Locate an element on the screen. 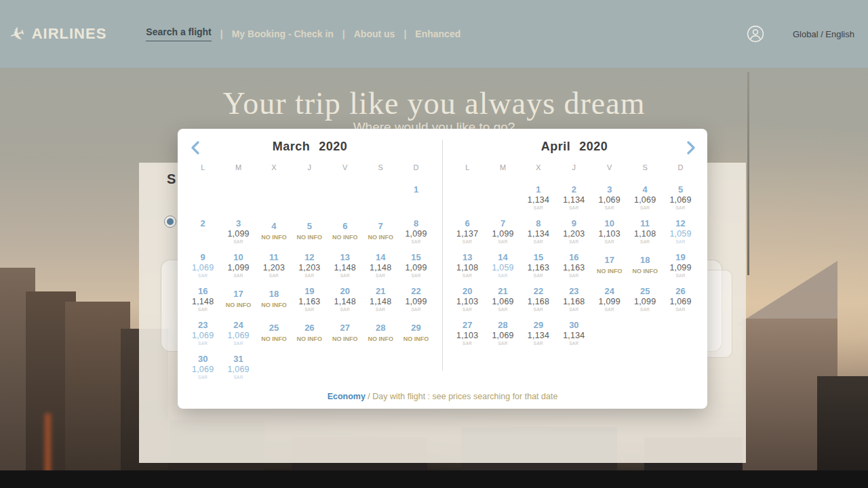 The image size is (868, 488). day-march-5: 5NO INFO is located at coordinates (309, 232).